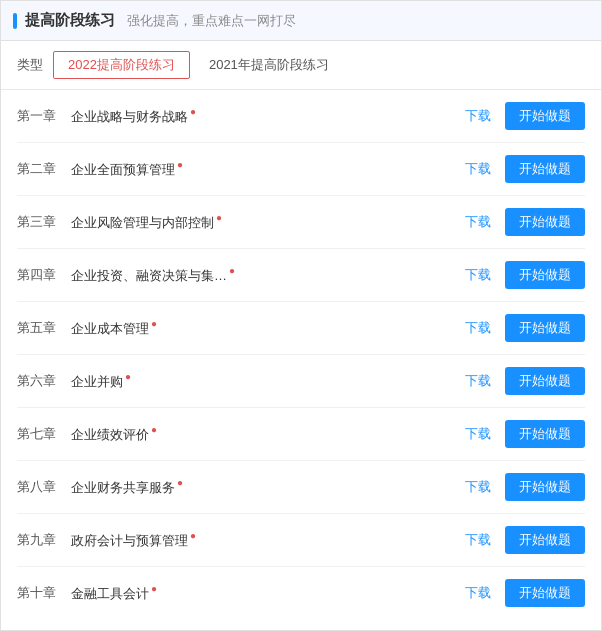 The width and height of the screenshot is (602, 631). Describe the element at coordinates (97, 382) in the screenshot. I see `chapter-name: 企业并购` at that location.